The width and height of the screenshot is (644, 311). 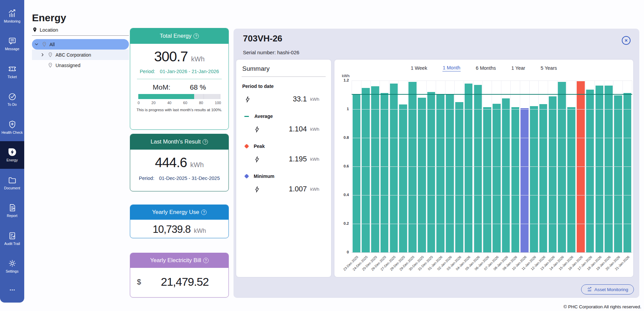 What do you see at coordinates (172, 229) in the screenshot?
I see `yearly-energy-value: 10,739.8` at bounding box center [172, 229].